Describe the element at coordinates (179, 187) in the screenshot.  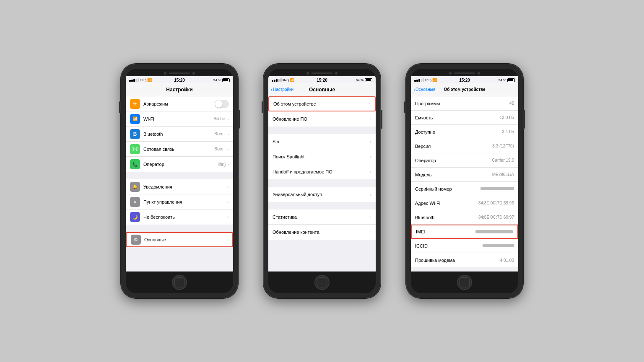
I see `item-notifications: 🔔 Уведомления ›` at that location.